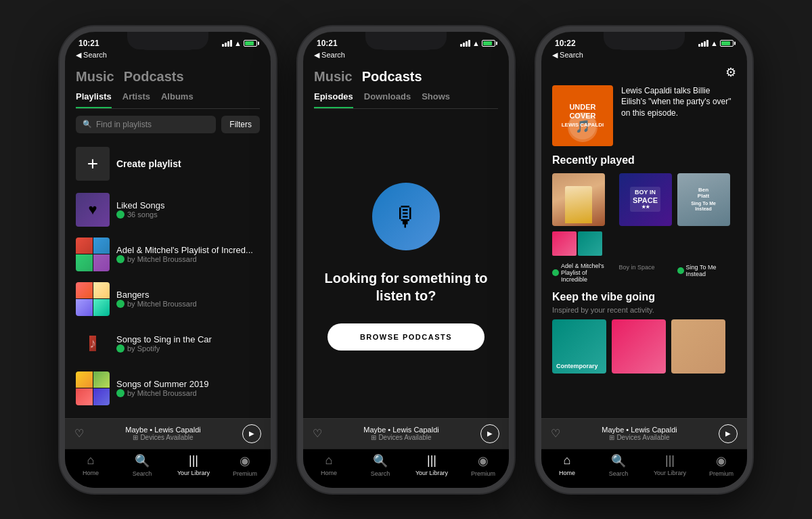  What do you see at coordinates (188, 344) in the screenshot?
I see `sing-info: Songs to Sing in the Car by Spotify` at bounding box center [188, 344].